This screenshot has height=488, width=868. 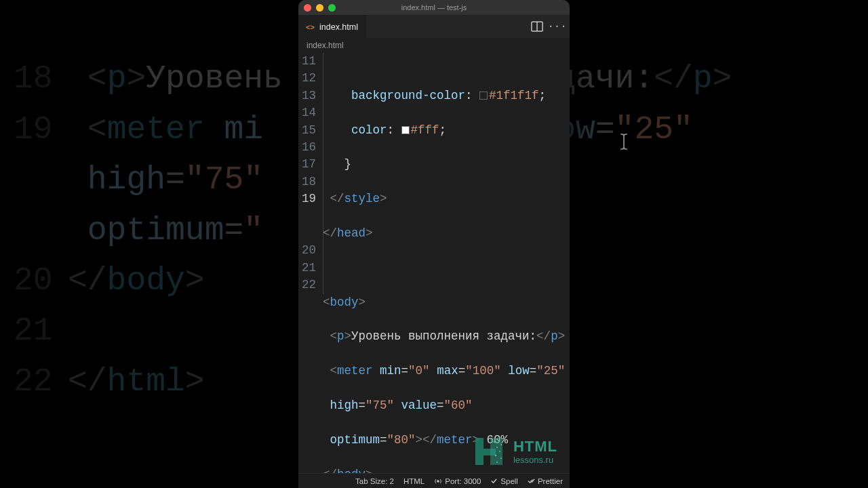 I want to click on html-file-icon: <>, so click(x=311, y=27).